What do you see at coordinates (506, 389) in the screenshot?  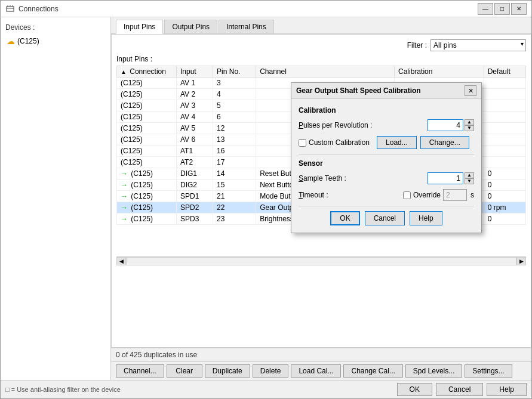 I see `footer-help-button: Help` at bounding box center [506, 389].